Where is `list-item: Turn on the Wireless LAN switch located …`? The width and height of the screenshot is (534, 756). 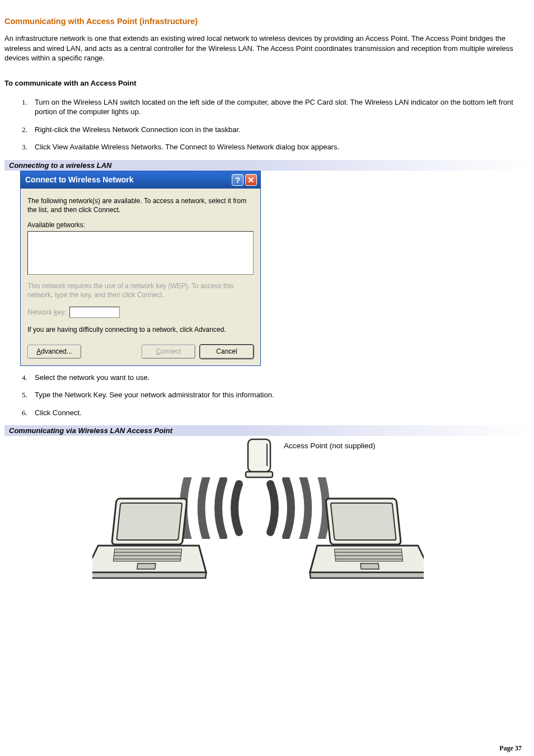 list-item: Turn on the Wireless LAN switch located … is located at coordinates (279, 107).